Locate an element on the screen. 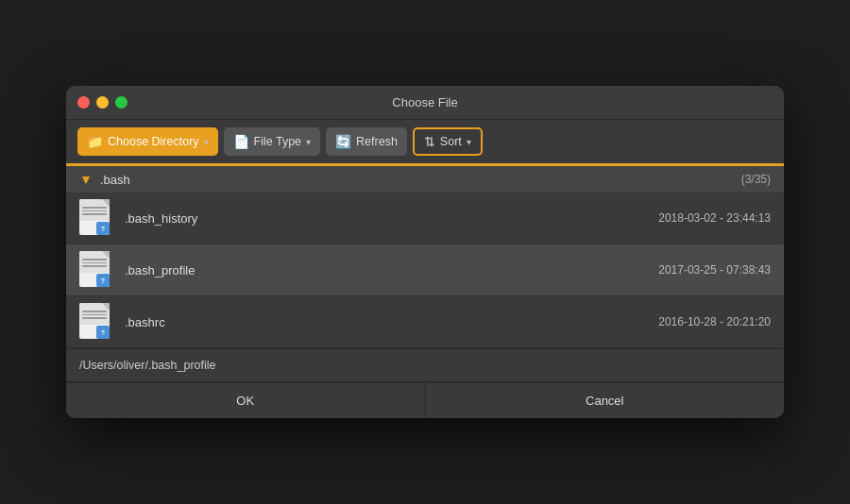 The image size is (850, 504). refresh-button: 🔄 Refresh is located at coordinates (366, 142).